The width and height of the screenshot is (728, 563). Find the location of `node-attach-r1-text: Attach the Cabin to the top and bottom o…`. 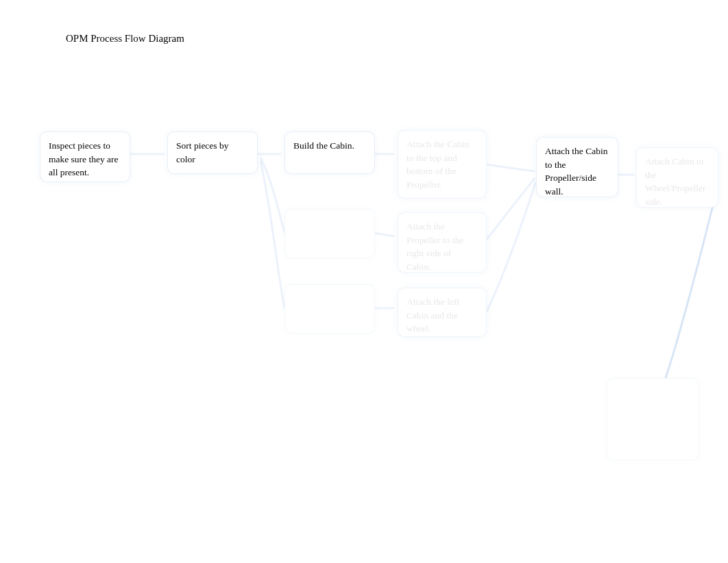

node-attach-r1-text: Attach the Cabin to the top and bottom o… is located at coordinates (437, 164).